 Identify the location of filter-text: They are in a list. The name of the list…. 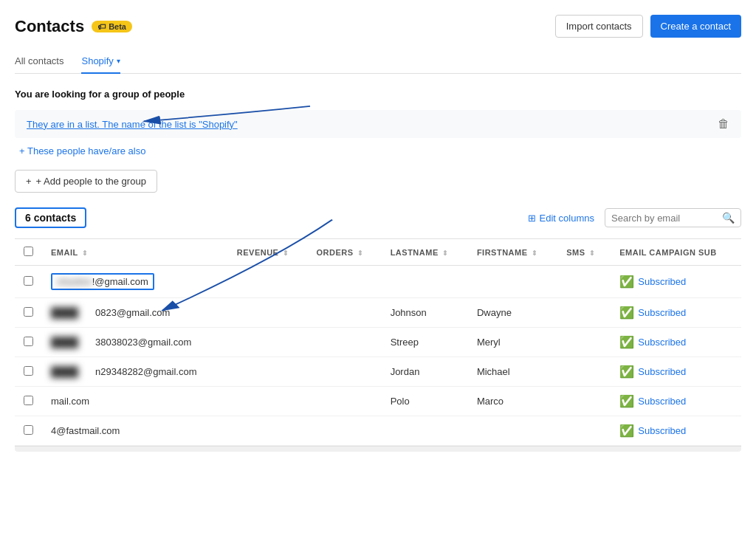
(132, 124).